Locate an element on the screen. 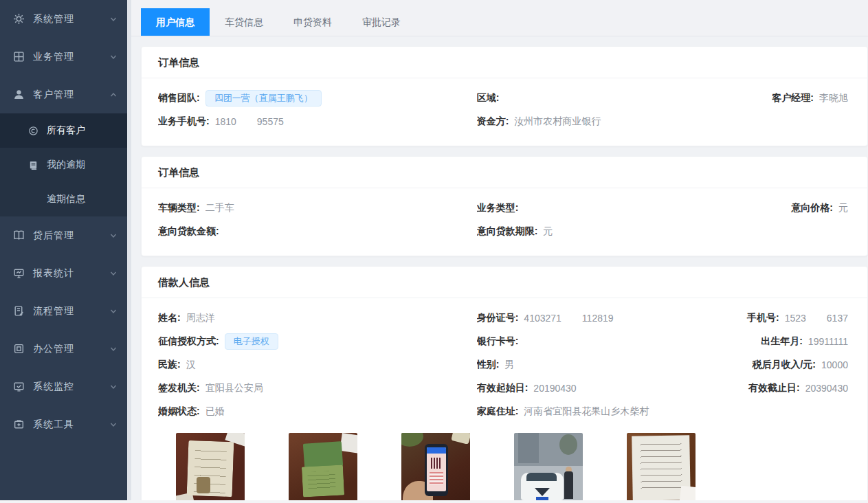  field-vehicle-type: 车辆类型: 二手车 is located at coordinates (318, 208).